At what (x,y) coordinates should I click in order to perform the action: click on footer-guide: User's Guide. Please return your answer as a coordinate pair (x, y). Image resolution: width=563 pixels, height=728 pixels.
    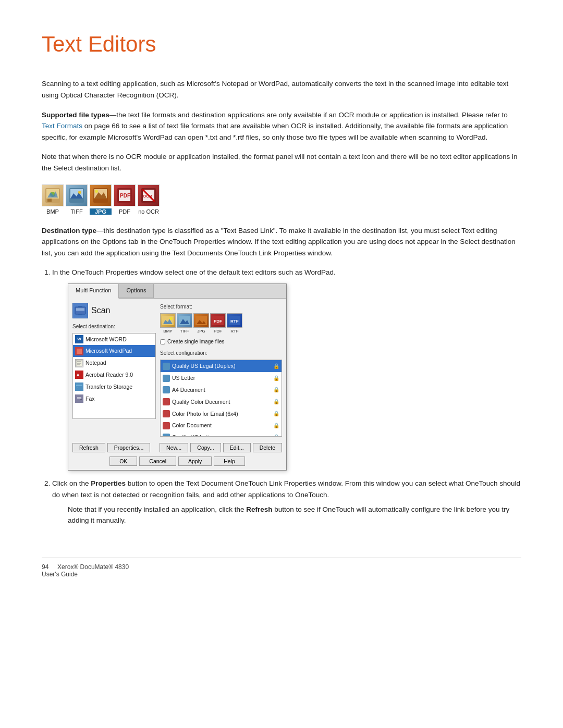
    Looking at the image, I should click on (59, 574).